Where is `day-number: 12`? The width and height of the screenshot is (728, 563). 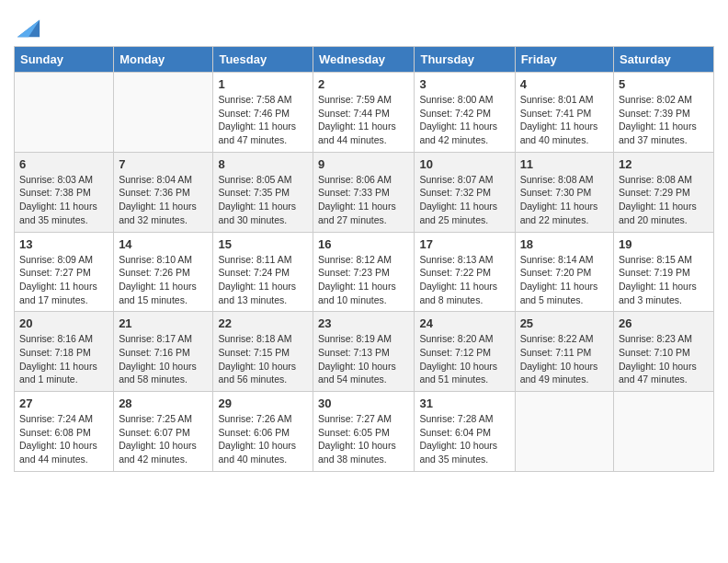
day-number: 12 is located at coordinates (664, 164).